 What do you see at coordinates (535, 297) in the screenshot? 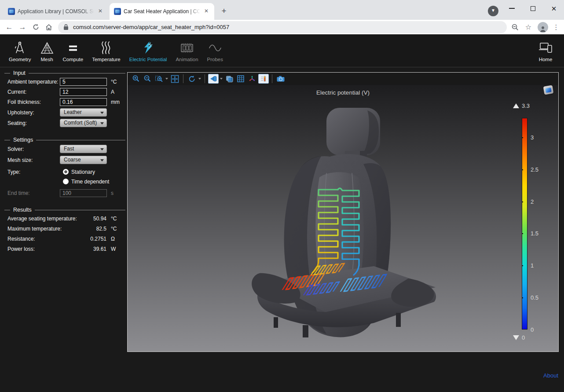
I see `legend-tick-label: 0.5` at bounding box center [535, 297].